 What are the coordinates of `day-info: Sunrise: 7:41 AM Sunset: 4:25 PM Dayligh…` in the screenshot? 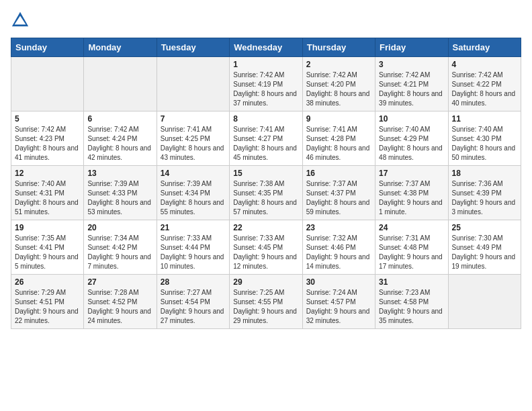 It's located at (193, 144).